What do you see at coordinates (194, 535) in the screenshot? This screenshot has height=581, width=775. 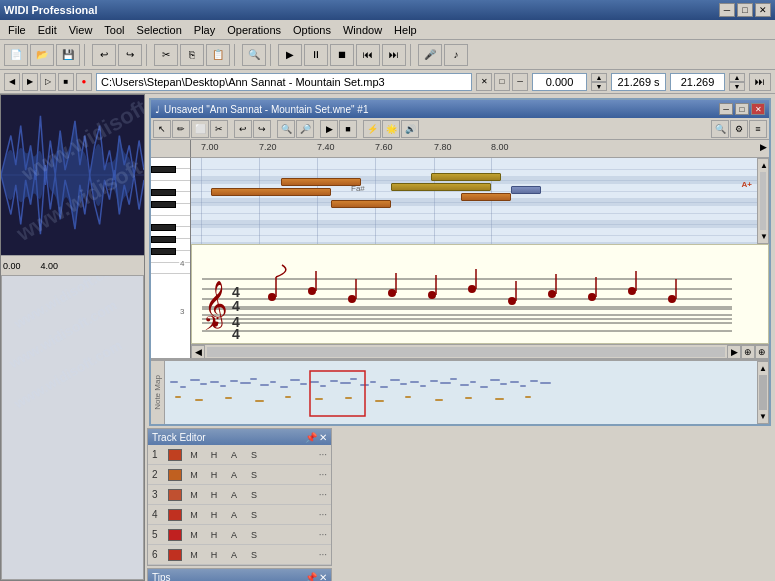 I see `track-m-5: M` at bounding box center [194, 535].